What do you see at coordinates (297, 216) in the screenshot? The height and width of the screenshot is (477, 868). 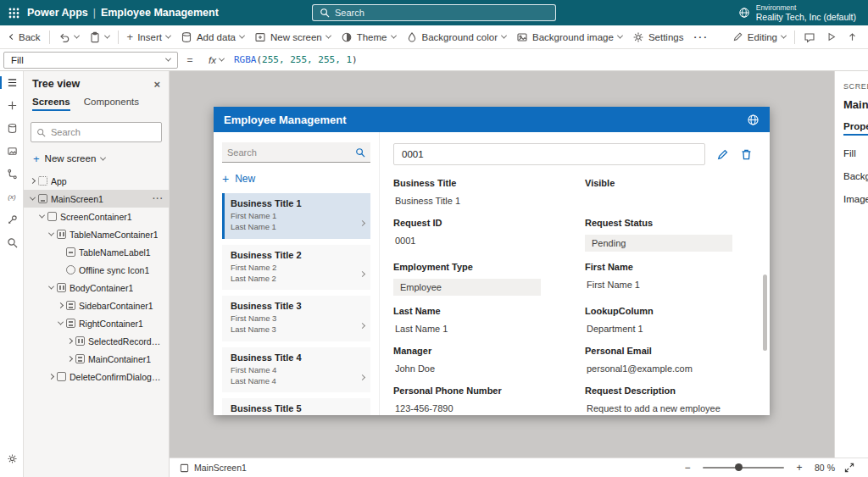 I see `record-list-item: Business Title 1 First Name 1 Last Name …` at bounding box center [297, 216].